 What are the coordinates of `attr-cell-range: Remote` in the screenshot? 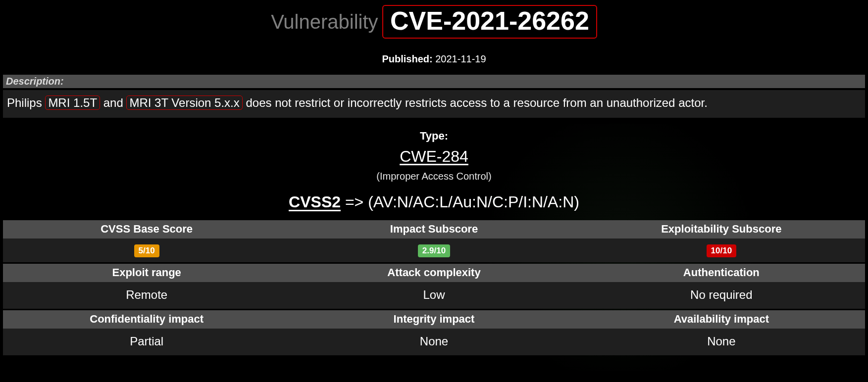 It's located at (147, 295).